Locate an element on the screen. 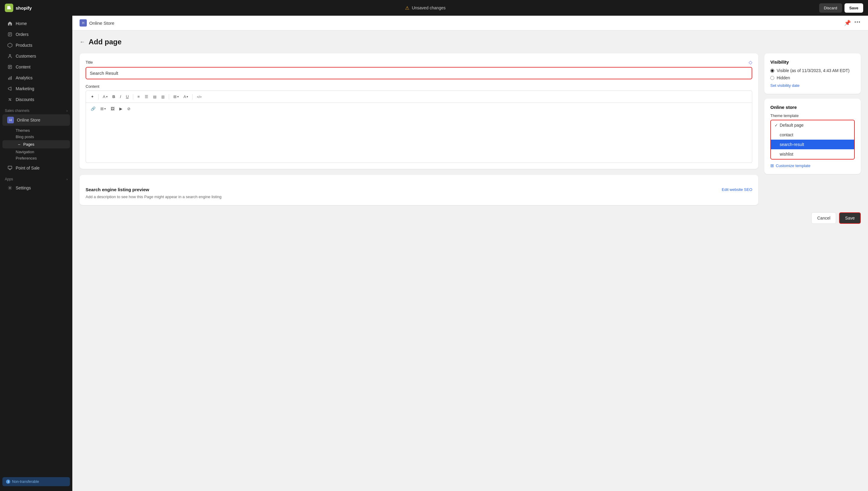  sidebar-item-online-store: H Online Store is located at coordinates (36, 120).